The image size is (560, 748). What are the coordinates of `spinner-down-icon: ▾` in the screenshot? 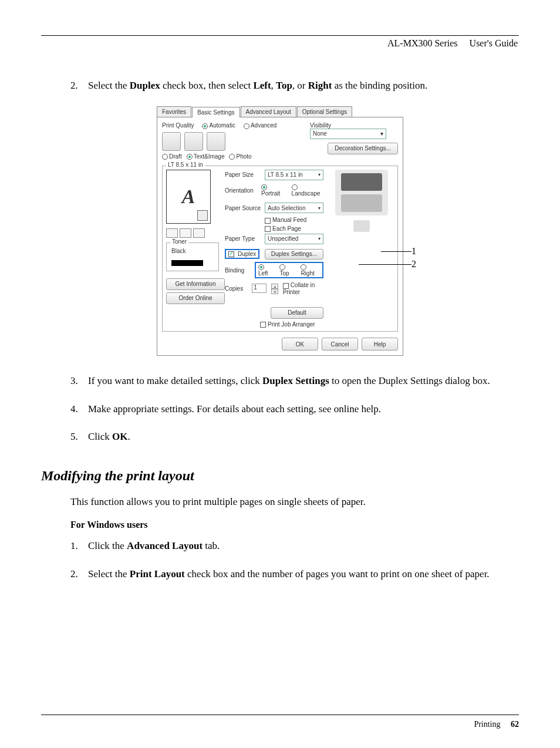 It's located at (275, 291).